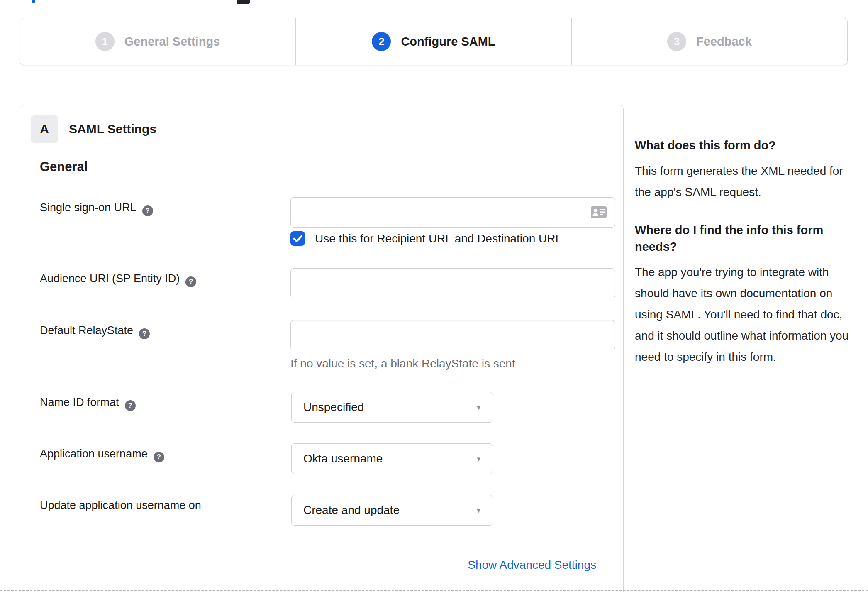 The width and height of the screenshot is (868, 592). Describe the element at coordinates (438, 239) in the screenshot. I see `recipient-url-checkbox-label: Use this for Recipient URL and Destinati…` at that location.